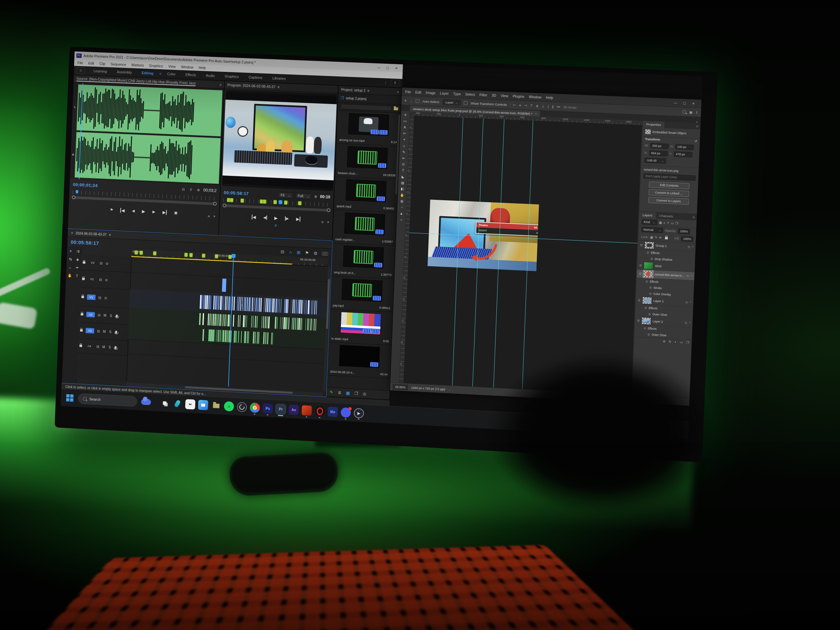  I want to click on workspace-switcher-icon: ▦, so click(691, 112).